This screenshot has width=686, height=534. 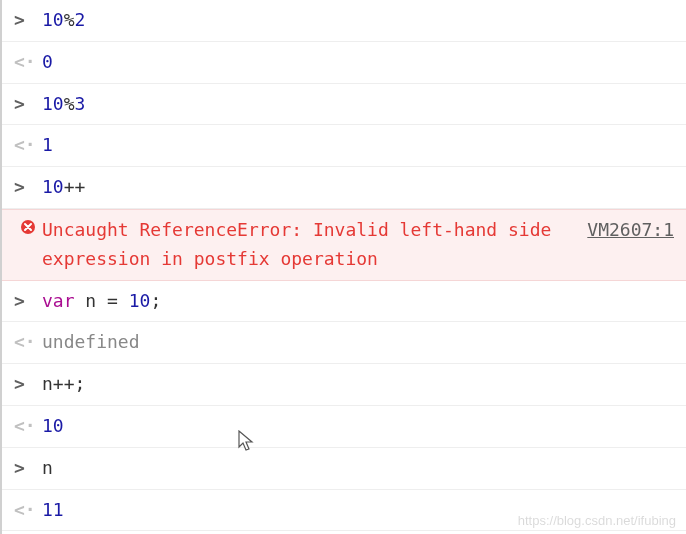 What do you see at coordinates (344, 188) in the screenshot?
I see `console-input-row: >10++` at bounding box center [344, 188].